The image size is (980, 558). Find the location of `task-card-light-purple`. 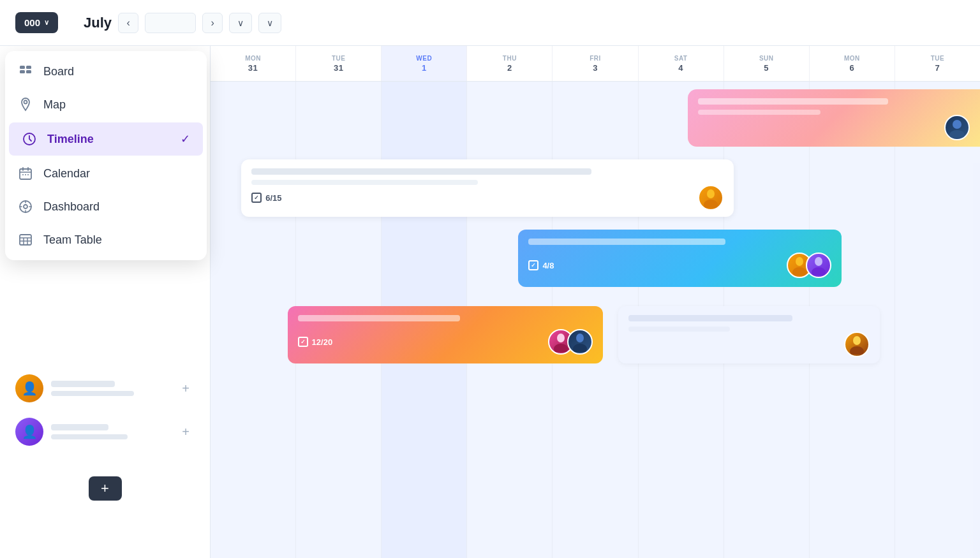

task-card-light-purple is located at coordinates (749, 335).